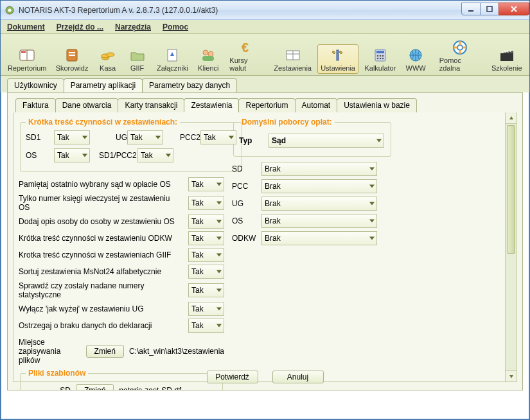  I want to click on select-odkw: Brak, so click(319, 238).